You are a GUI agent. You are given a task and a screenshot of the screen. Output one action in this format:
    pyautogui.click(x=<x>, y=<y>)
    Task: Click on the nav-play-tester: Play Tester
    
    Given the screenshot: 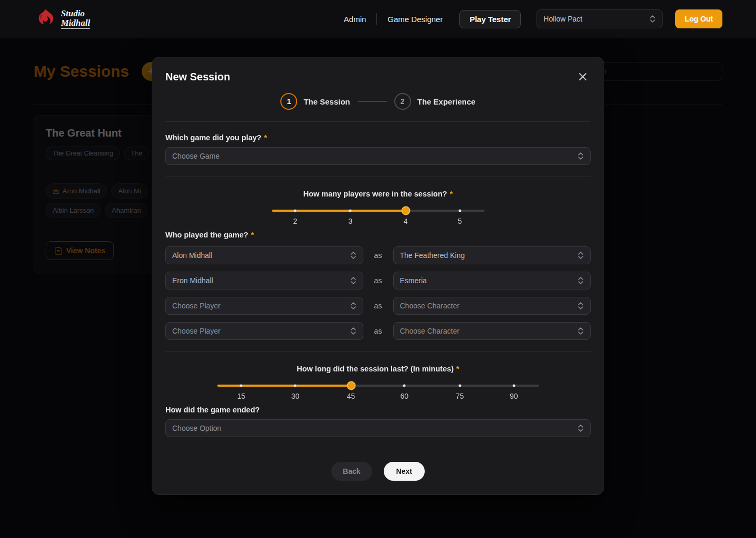 What is the action you would take?
    pyautogui.click(x=490, y=19)
    